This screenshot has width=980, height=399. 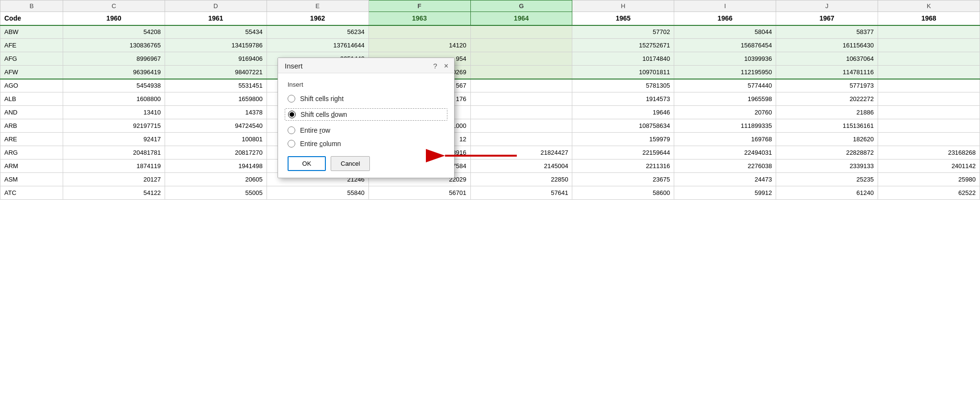 I want to click on col-header-K: K, so click(x=929, y=6).